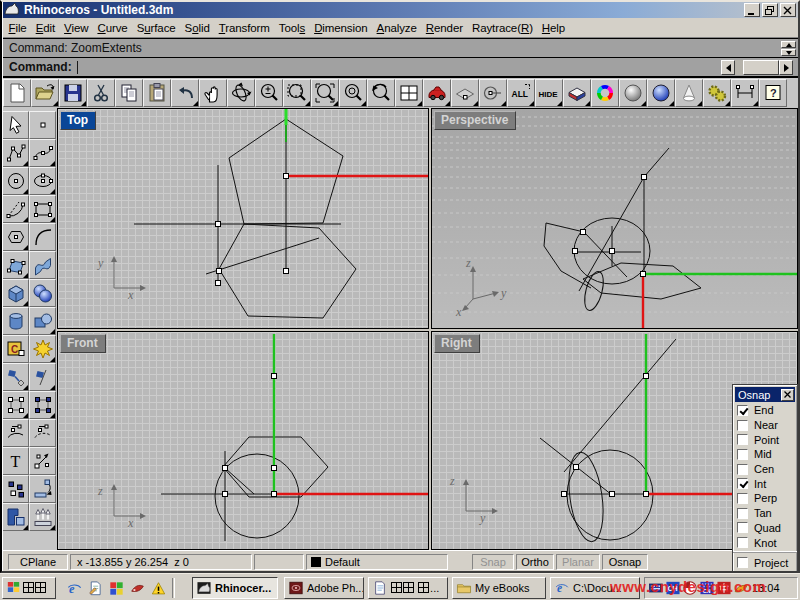 The width and height of the screenshot is (800, 600). What do you see at coordinates (661, 93) in the screenshot?
I see `render-sphere-blue-button` at bounding box center [661, 93].